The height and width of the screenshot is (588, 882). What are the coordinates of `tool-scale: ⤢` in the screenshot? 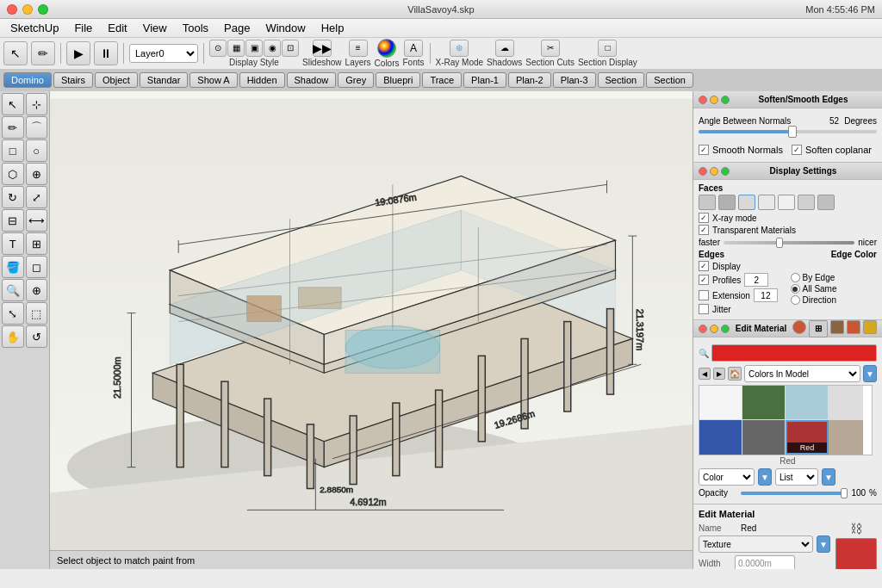 It's located at (37, 197).